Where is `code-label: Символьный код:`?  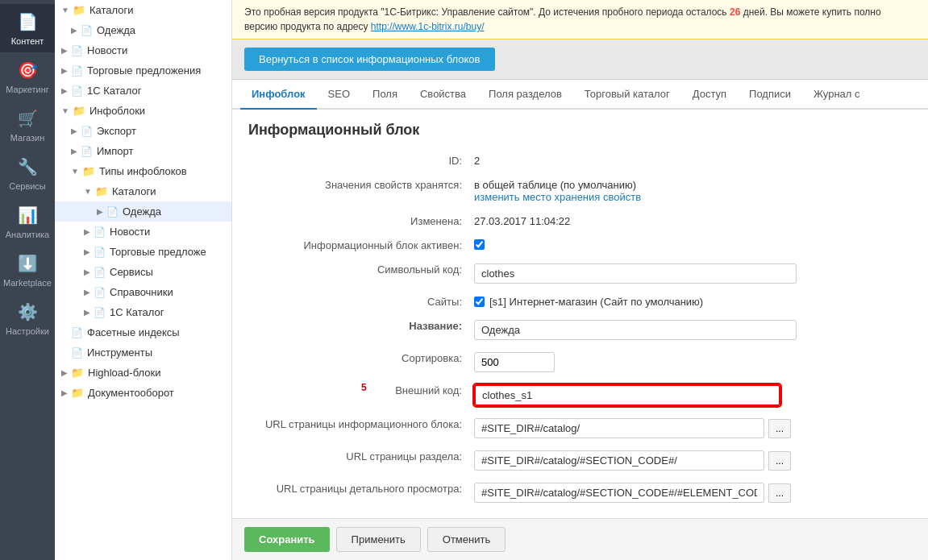 code-label: Символьный код: is located at coordinates (361, 268).